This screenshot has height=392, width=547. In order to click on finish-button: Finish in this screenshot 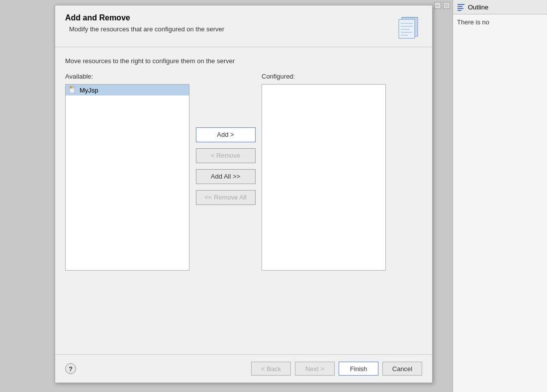, I will do `click(359, 369)`.